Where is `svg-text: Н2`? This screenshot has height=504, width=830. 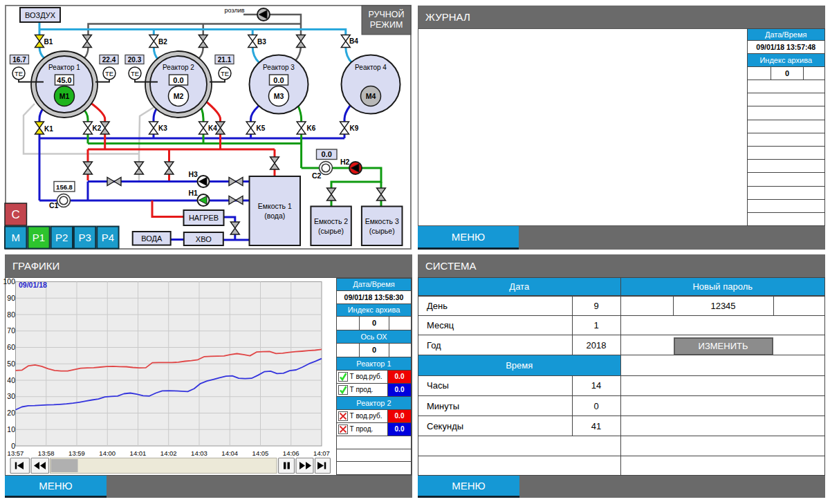 svg-text: Н2 is located at coordinates (345, 162).